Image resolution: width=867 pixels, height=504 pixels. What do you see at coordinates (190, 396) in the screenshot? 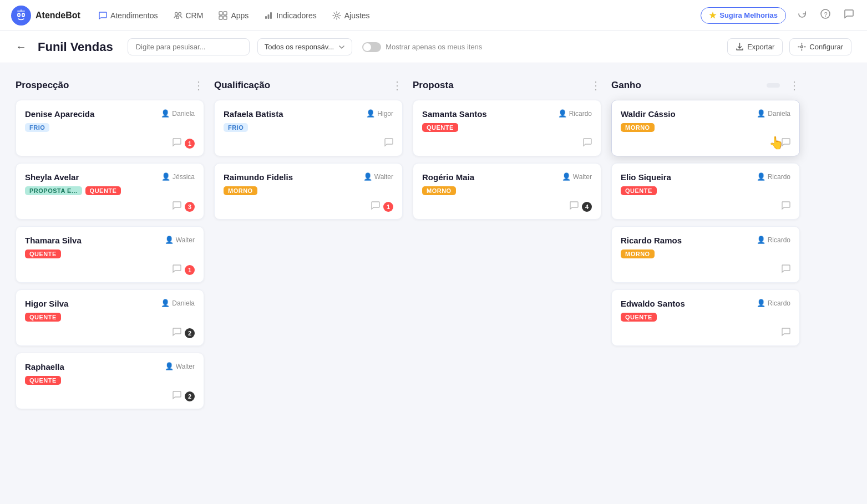
I see `comment-count: 2` at bounding box center [190, 396].